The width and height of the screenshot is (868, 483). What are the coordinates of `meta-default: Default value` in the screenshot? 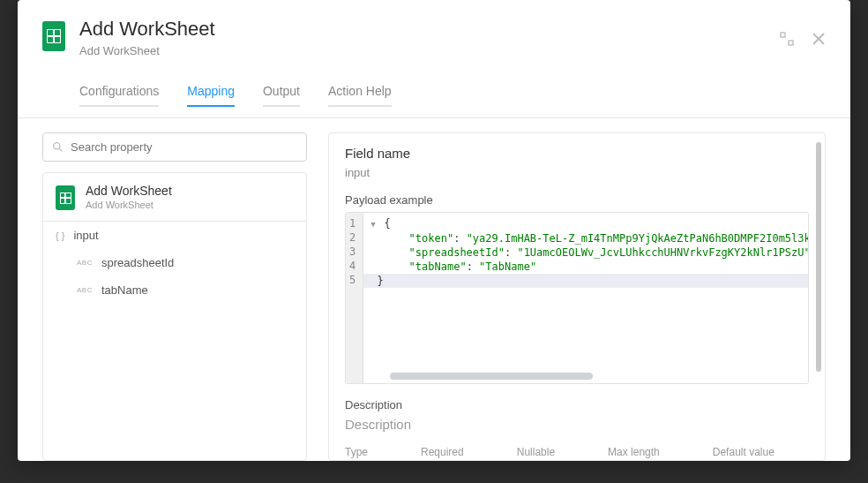 It's located at (744, 452).